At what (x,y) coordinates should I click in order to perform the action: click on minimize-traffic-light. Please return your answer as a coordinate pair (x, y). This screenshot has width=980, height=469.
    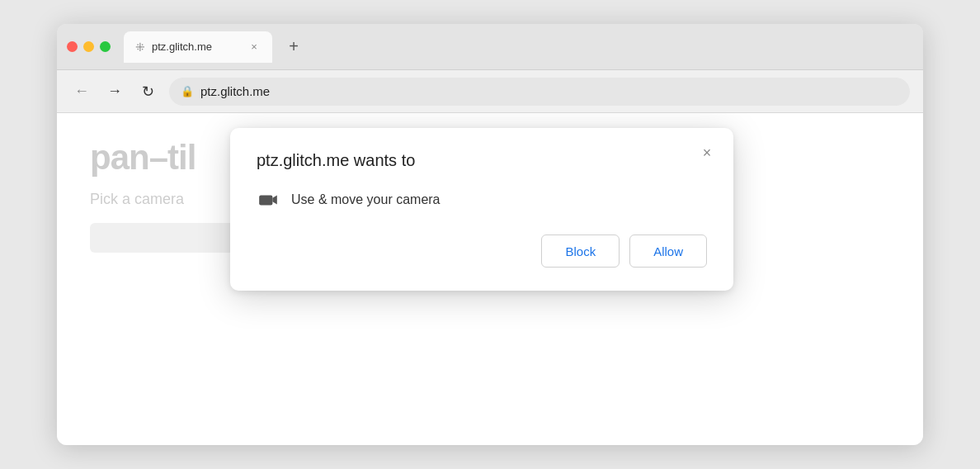
    Looking at the image, I should click on (89, 46).